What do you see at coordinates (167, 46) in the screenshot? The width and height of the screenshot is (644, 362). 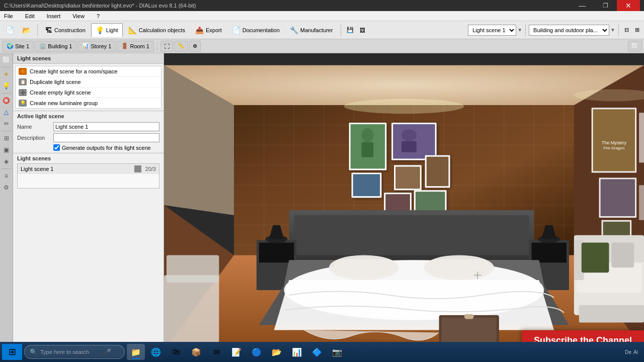 I see `nav-fullscreen: ⛶` at bounding box center [167, 46].